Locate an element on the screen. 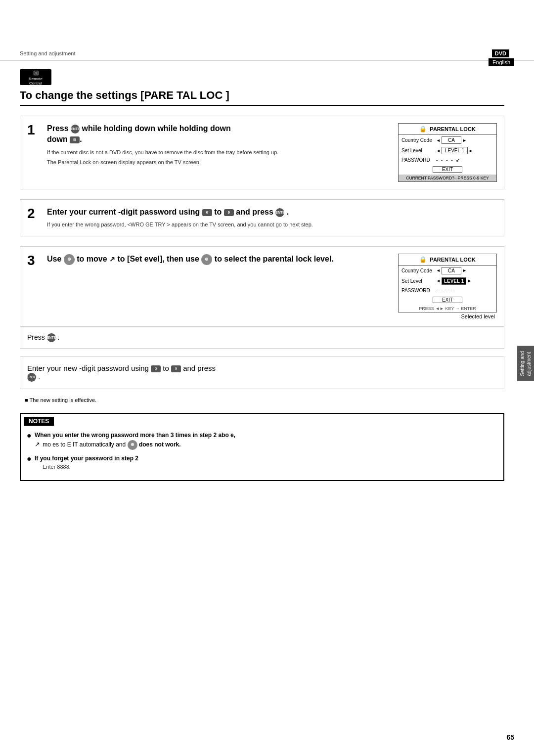 The image size is (534, 756). step2-title: Enter your current -digit password using… is located at coordinates (180, 212).